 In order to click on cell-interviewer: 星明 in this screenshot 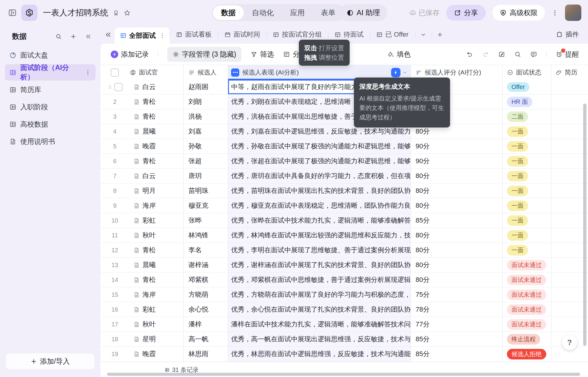, I will do `click(156, 339)`.